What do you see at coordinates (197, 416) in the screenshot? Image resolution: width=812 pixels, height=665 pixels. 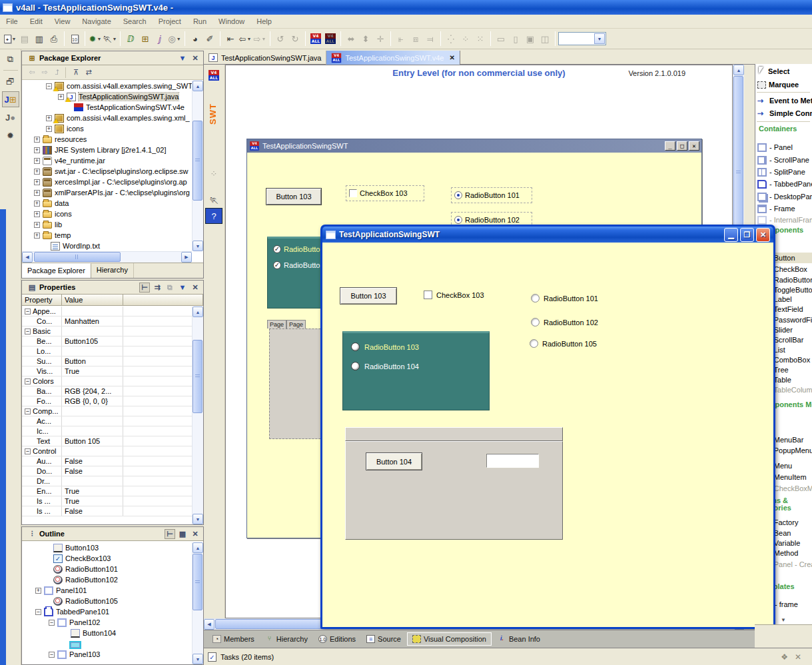 I see `properties-vscrollbar: ▲ ▼` at bounding box center [197, 416].